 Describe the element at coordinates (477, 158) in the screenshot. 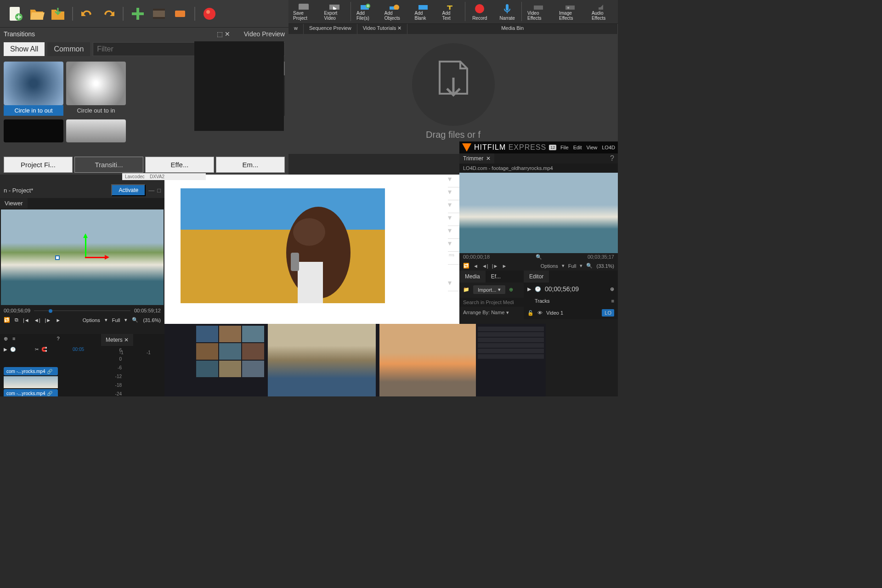

I see `trimmer-tab: Trimmer ✕` at that location.